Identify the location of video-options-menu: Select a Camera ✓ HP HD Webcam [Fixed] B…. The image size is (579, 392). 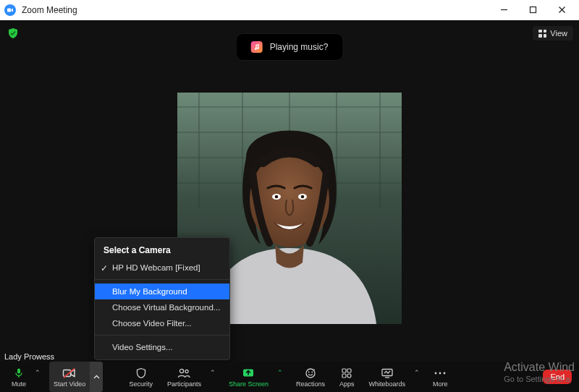
(162, 299).